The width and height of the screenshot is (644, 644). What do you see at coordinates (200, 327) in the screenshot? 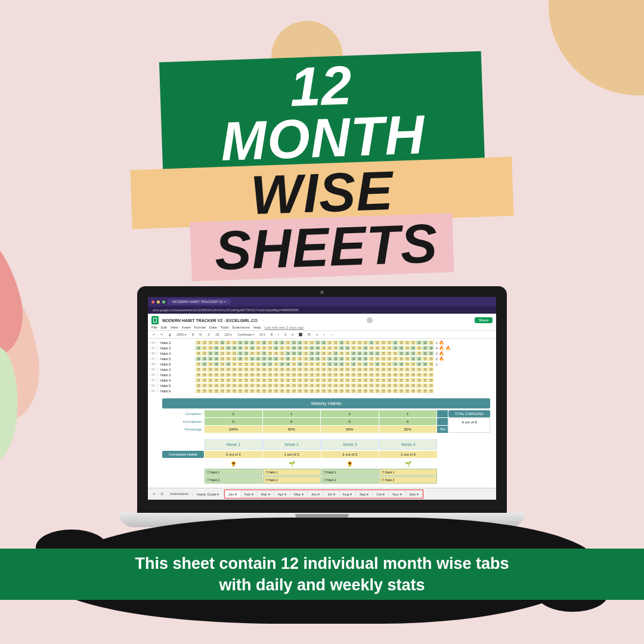
I see `menu-format: Format` at bounding box center [200, 327].